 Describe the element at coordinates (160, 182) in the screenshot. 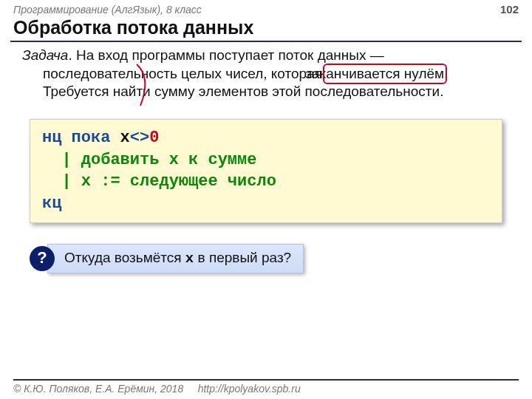

I see `code-line-3: | x := следующее число` at that location.